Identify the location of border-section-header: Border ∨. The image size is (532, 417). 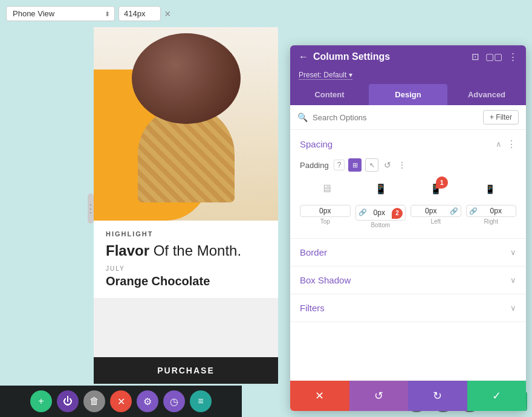
(408, 253).